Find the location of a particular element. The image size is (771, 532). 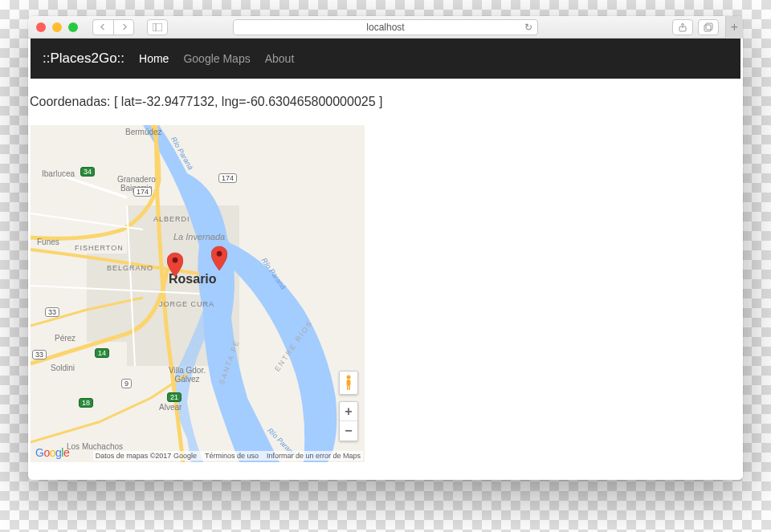

zoom-in-button: + is located at coordinates (349, 412).